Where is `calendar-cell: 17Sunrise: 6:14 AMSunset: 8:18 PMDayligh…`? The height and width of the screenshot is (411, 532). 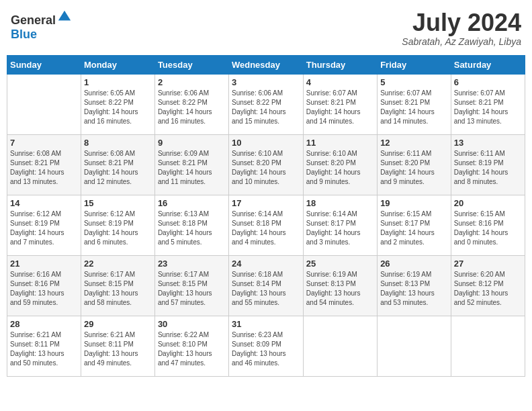 calendar-cell: 17Sunrise: 6:14 AMSunset: 8:18 PMDayligh… is located at coordinates (266, 225).